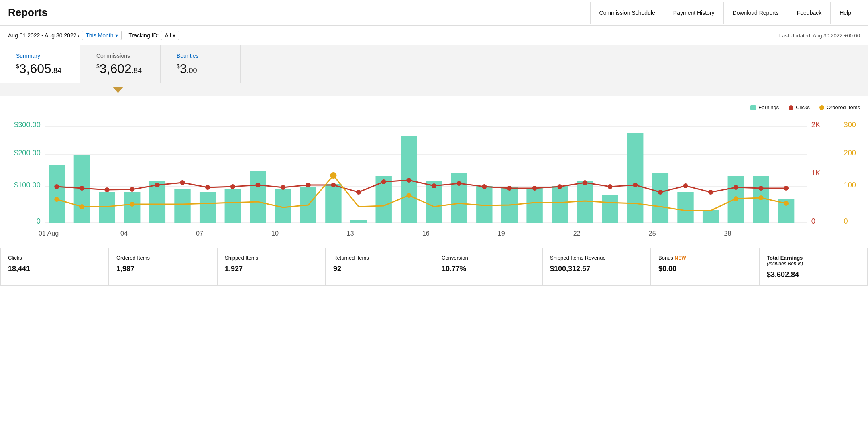  What do you see at coordinates (705, 267) in the screenshot?
I see `stats-bonus: Bonus NEW $0.00` at bounding box center [705, 267].